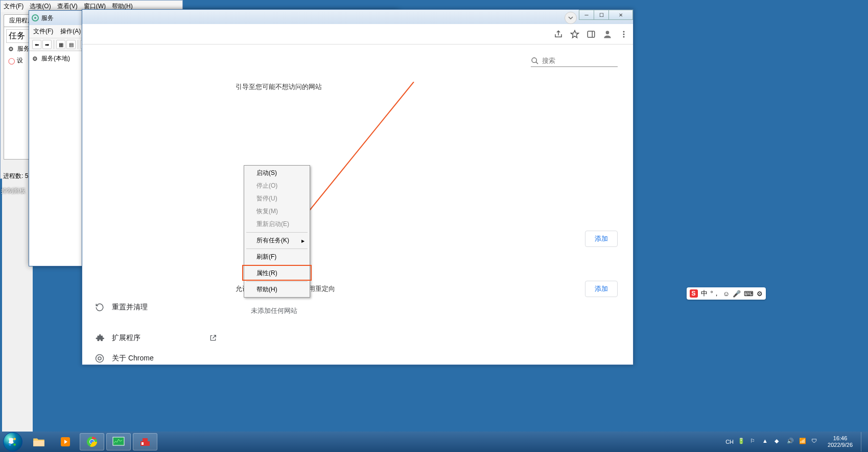 The height and width of the screenshot is (452, 868). What do you see at coordinates (277, 173) in the screenshot?
I see `ctx-item: 启动(S)` at bounding box center [277, 173].